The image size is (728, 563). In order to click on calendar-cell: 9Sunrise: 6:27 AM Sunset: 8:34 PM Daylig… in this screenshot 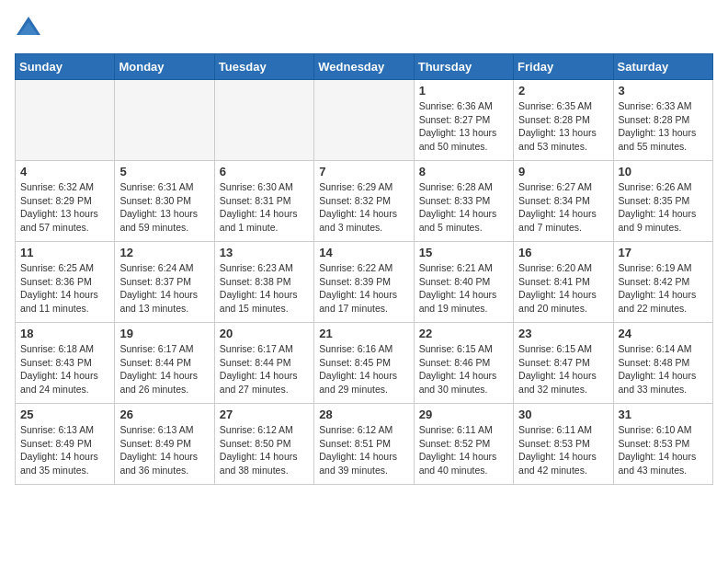, I will do `click(563, 201)`.